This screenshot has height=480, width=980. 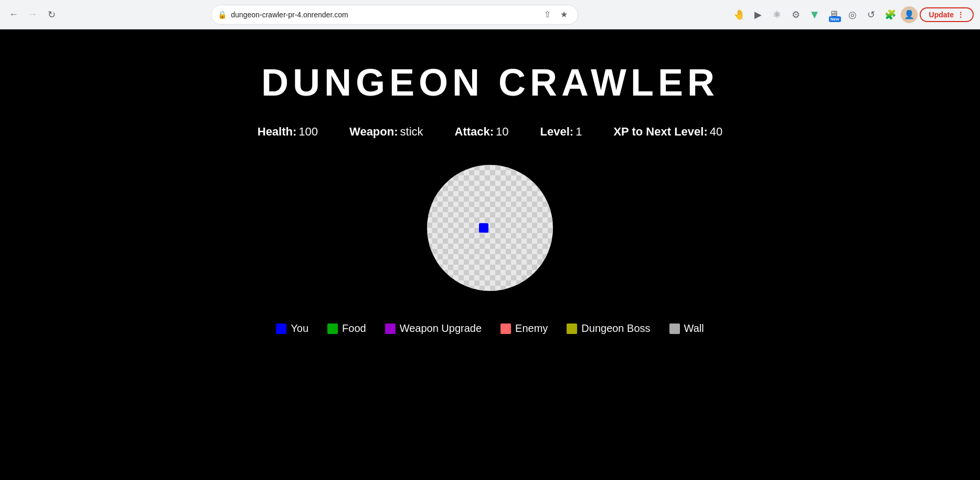 What do you see at coordinates (561, 132) in the screenshot?
I see `level-stat: Level: 1` at bounding box center [561, 132].